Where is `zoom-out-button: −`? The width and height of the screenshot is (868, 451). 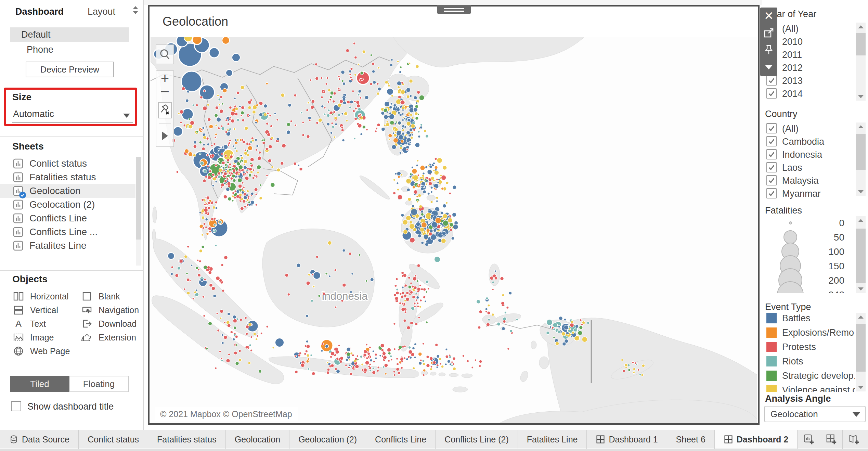 zoom-out-button: − is located at coordinates (165, 92).